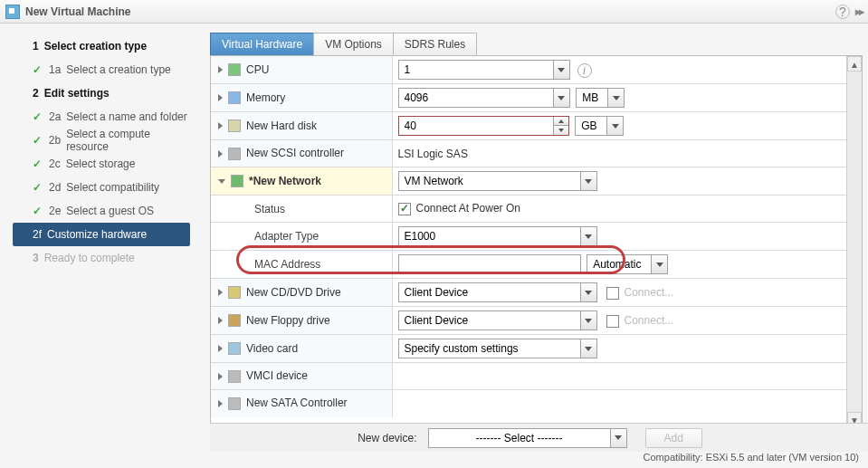  I want to click on tab-vm-options: VM Options, so click(353, 43).